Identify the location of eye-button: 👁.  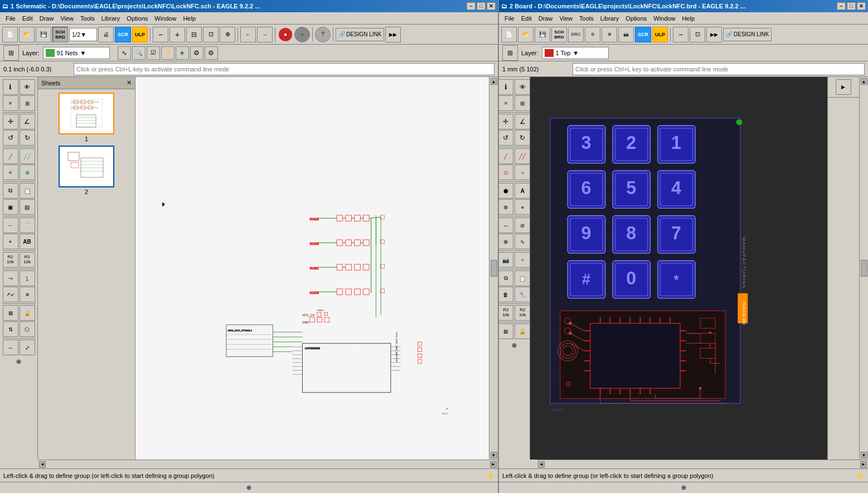
(27, 87).